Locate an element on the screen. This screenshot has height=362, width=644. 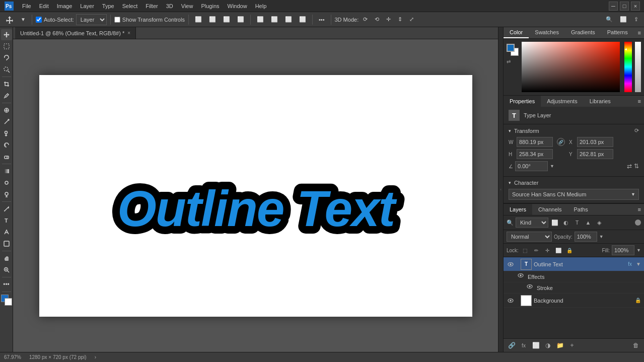
background-layer: Background 🔒 is located at coordinates (574, 301).